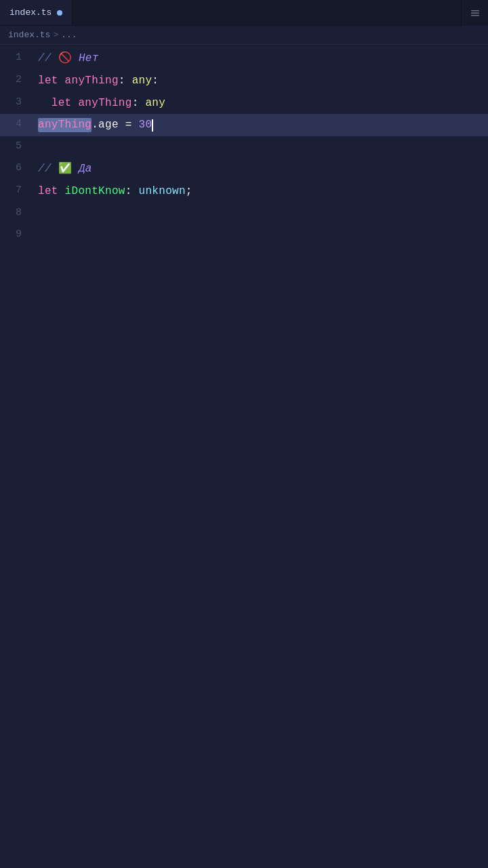 The image size is (488, 868). Describe the element at coordinates (16, 125) in the screenshot. I see `line-number-4: 4` at that location.